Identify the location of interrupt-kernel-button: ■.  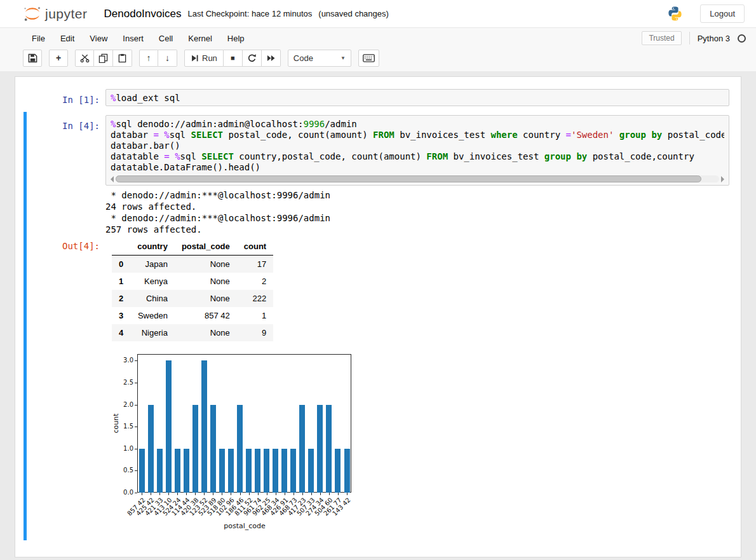
(233, 58).